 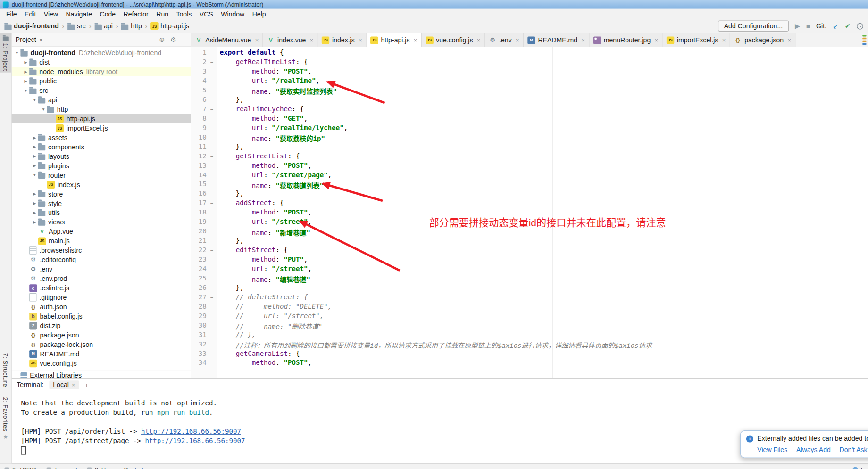 I want to click on menu-vcs: VCS, so click(x=207, y=14).